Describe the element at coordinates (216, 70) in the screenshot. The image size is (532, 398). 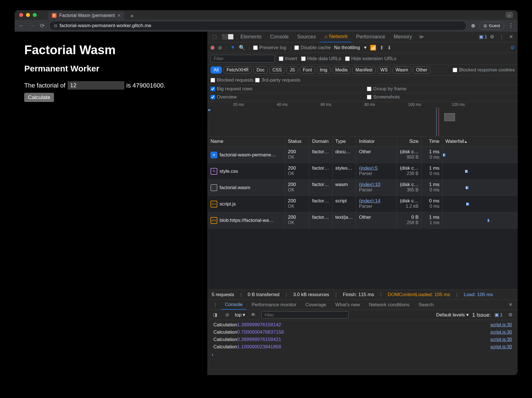
I see `filter-pill-all: All` at that location.